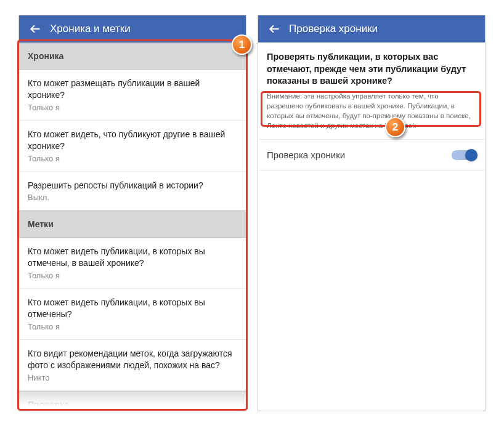 The height and width of the screenshot is (431, 504). What do you see at coordinates (132, 366) in the screenshot?
I see `setting-tag-suggestions: Кто видит рекомендации меток, когда загр…` at bounding box center [132, 366].